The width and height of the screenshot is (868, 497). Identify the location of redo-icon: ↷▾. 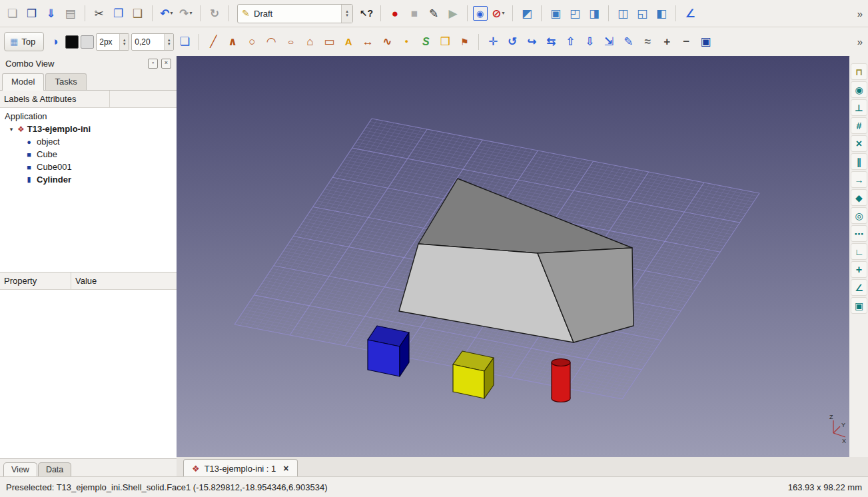
(186, 13).